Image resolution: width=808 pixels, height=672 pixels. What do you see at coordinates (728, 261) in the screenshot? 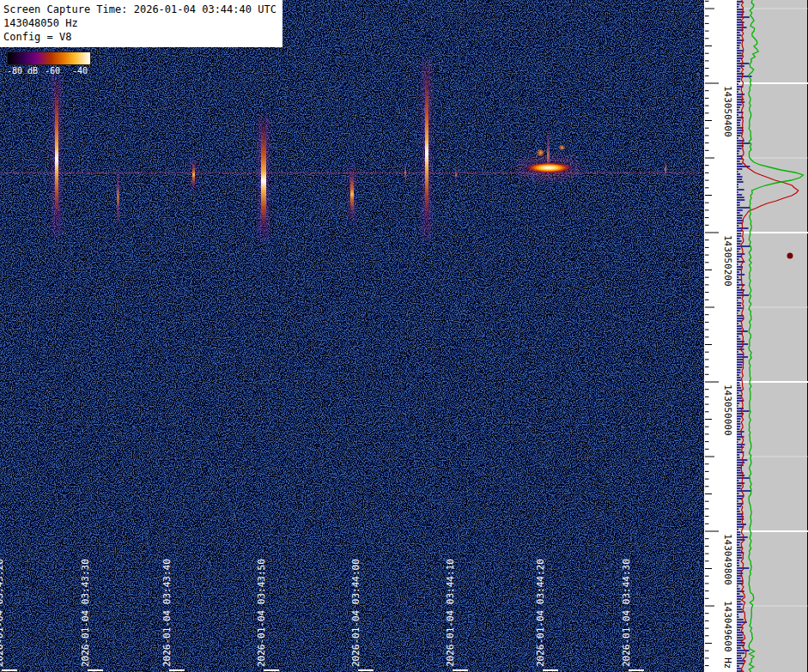
I see `frequency-axis-label: 143050200` at bounding box center [728, 261].